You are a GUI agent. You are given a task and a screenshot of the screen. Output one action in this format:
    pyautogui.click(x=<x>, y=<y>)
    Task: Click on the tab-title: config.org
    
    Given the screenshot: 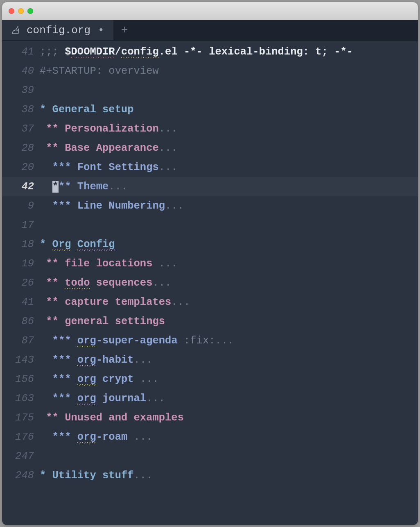 What is the action you would take?
    pyautogui.click(x=59, y=30)
    